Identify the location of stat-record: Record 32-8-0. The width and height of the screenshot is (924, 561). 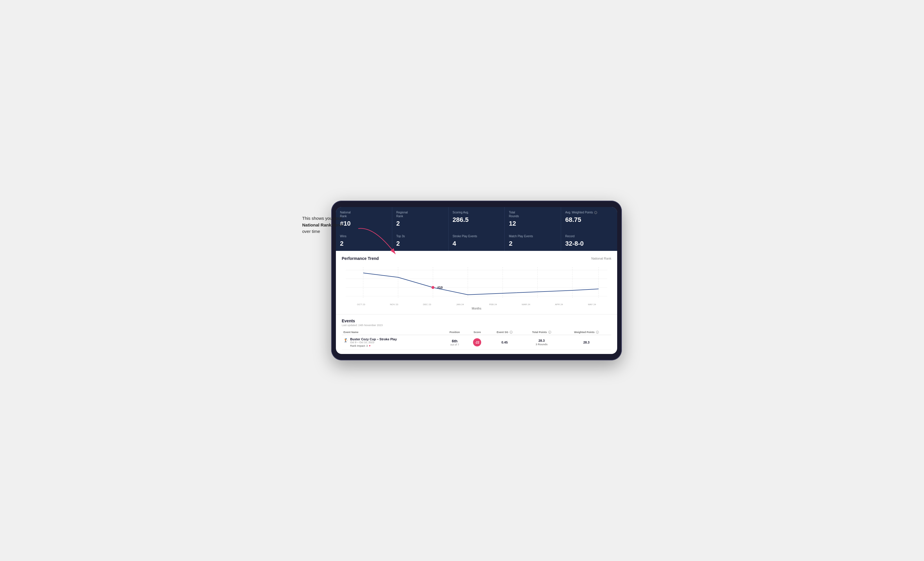
(589, 241).